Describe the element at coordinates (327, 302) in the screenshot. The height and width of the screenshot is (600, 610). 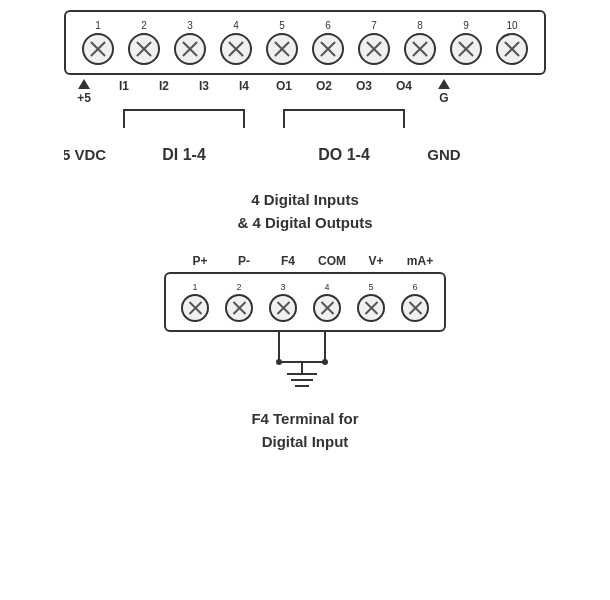
I see `bottom-terminal-4: 4` at that location.